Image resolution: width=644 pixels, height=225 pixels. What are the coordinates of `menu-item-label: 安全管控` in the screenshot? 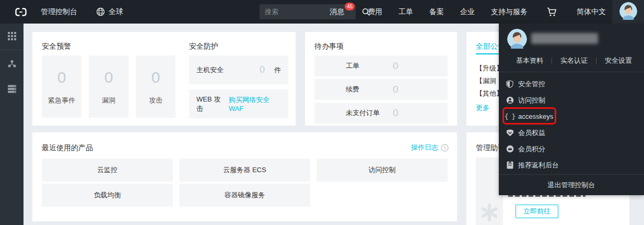 It's located at (532, 84).